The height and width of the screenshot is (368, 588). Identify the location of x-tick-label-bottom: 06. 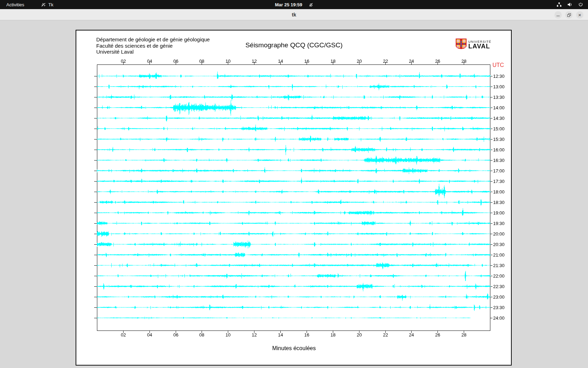
(176, 335).